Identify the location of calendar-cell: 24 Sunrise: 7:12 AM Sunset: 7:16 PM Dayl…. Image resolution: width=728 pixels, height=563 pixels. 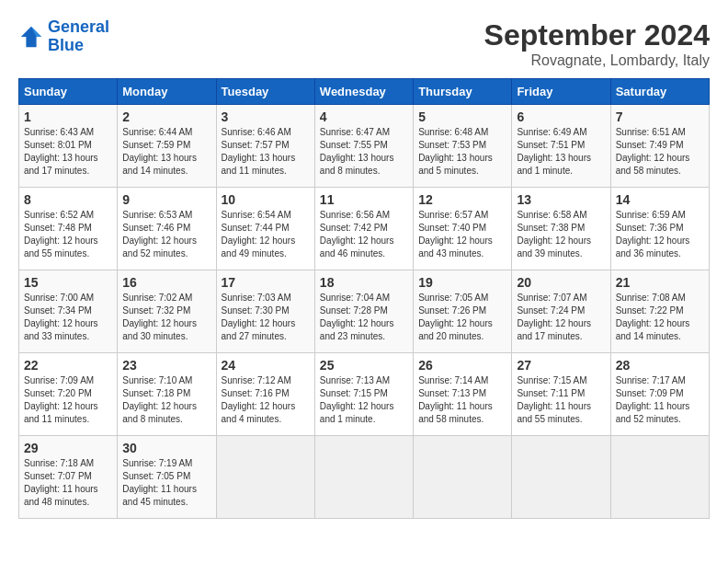
(265, 395).